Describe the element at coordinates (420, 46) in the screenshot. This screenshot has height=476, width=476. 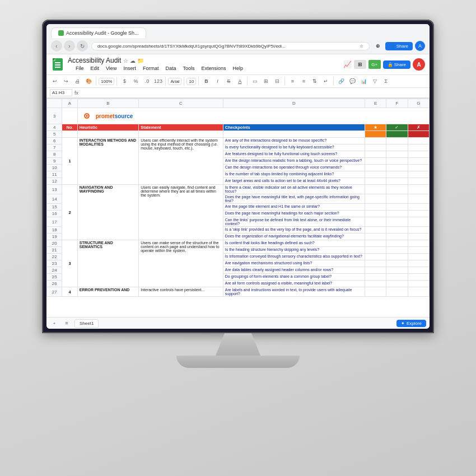
I see `account-btn: A` at that location.